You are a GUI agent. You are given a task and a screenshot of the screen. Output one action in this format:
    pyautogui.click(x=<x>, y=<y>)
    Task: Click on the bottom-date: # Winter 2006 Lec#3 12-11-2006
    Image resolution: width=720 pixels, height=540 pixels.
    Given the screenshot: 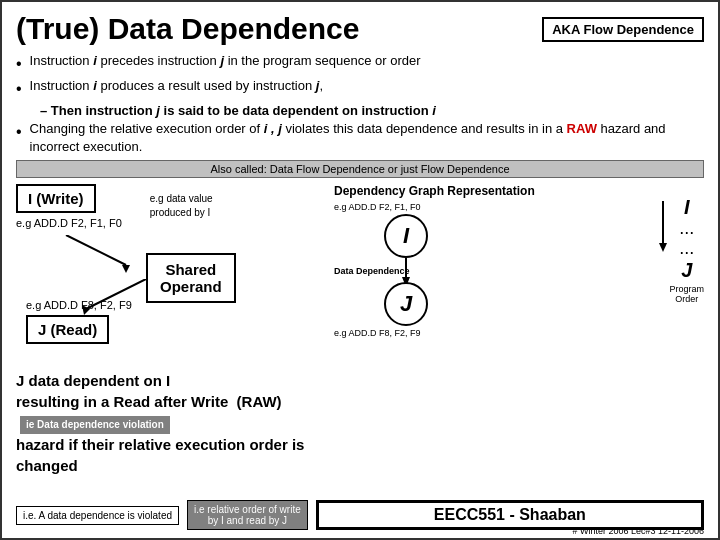 What is the action you would take?
    pyautogui.click(x=638, y=531)
    